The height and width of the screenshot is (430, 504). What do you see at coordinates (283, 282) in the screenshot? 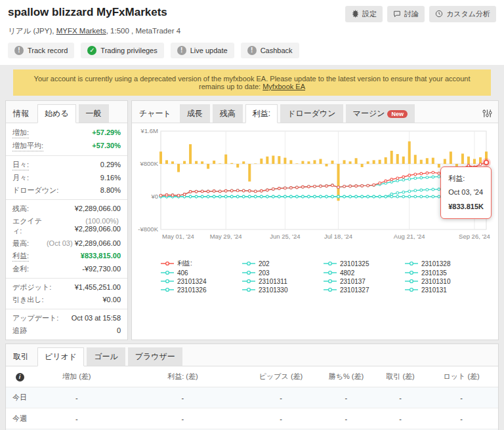
I see `legend-item-23101311: 23101311` at bounding box center [283, 282].